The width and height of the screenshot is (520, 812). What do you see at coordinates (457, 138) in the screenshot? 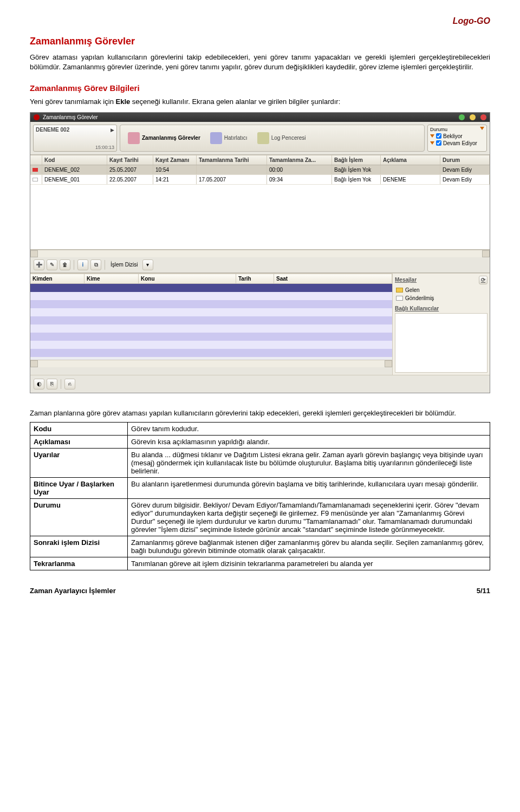
I see `status-filter-panel: Durumu Bekliyor Devam Ediyor` at bounding box center [457, 138].